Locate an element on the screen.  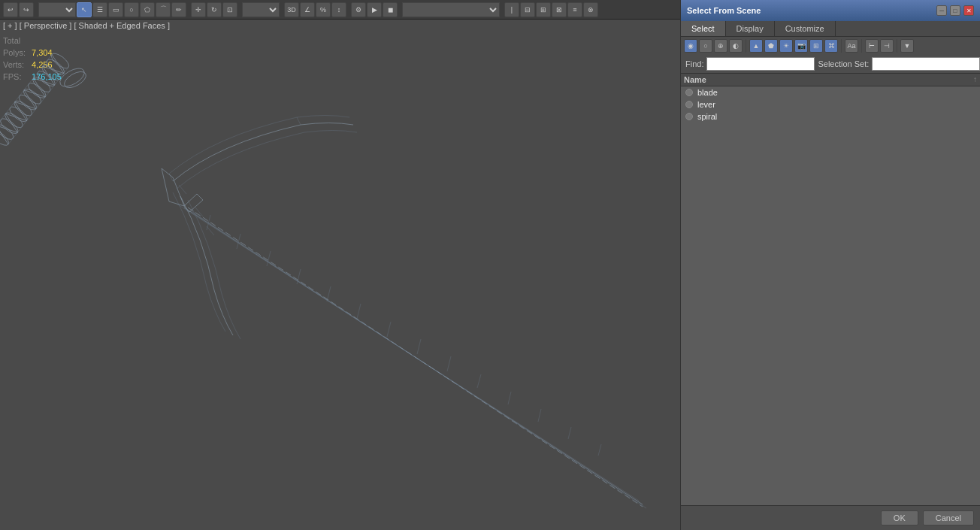
invert-sel-btn: ⊕ is located at coordinates (721, 46).